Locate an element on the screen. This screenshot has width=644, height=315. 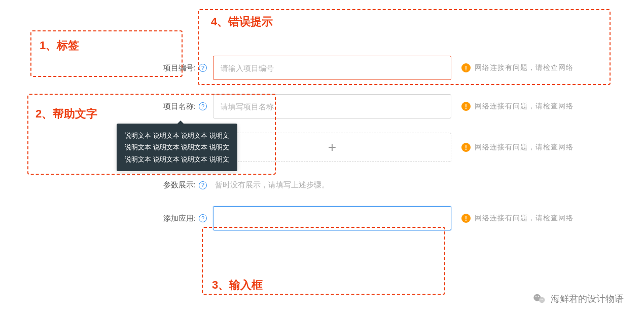
help-tooltip: 说明文本 说明文本 说明文本 说明文 说明文本 说明文本 说明文本 说明文 说明… is located at coordinates (177, 147).